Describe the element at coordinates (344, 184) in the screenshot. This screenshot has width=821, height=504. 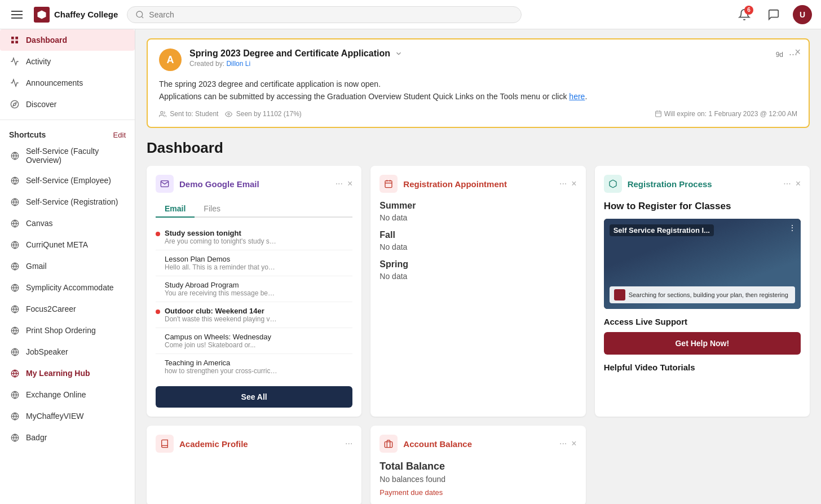
I see `email-widget-actions: ··· ×` at that location.